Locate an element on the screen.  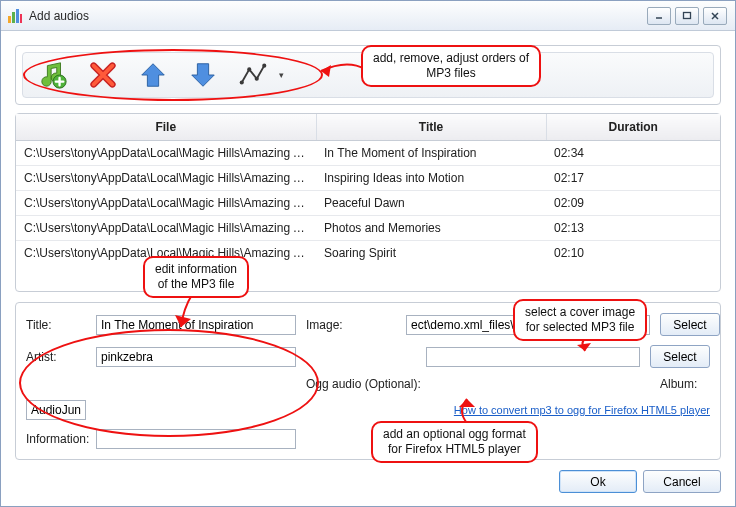
col-file: File is located at coordinates (166, 128).